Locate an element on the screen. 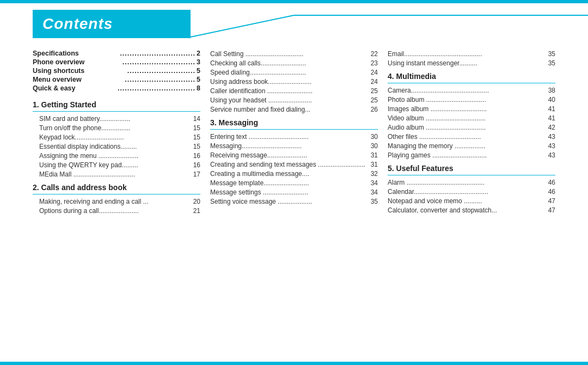  sub-page: 20 is located at coordinates (197, 202).